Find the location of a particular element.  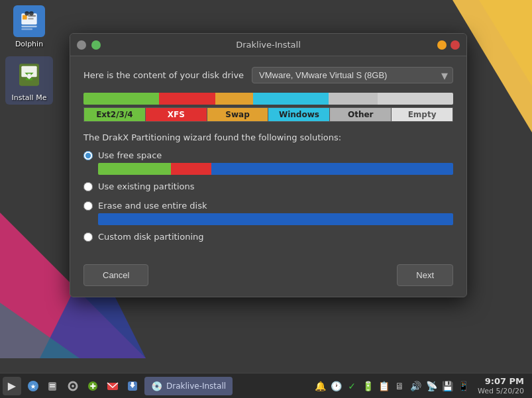

systray-clock-icon: 🕐 is located at coordinates (336, 386).